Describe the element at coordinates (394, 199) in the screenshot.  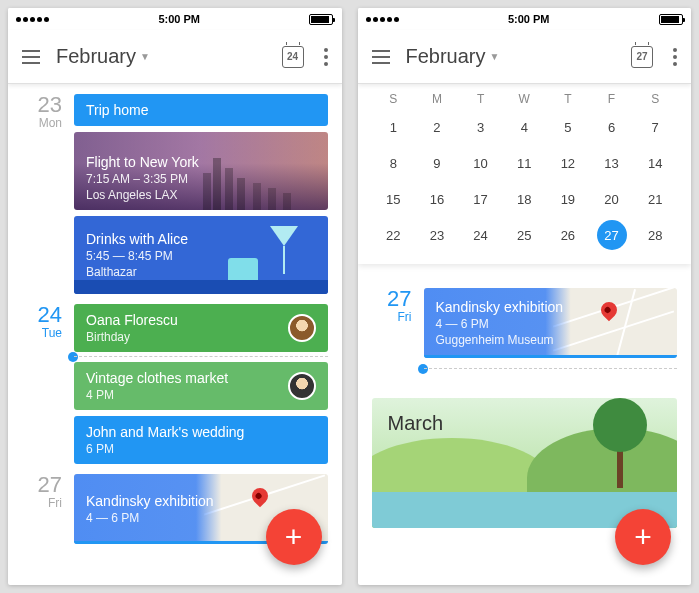
I see `calendar-day: 15` at that location.